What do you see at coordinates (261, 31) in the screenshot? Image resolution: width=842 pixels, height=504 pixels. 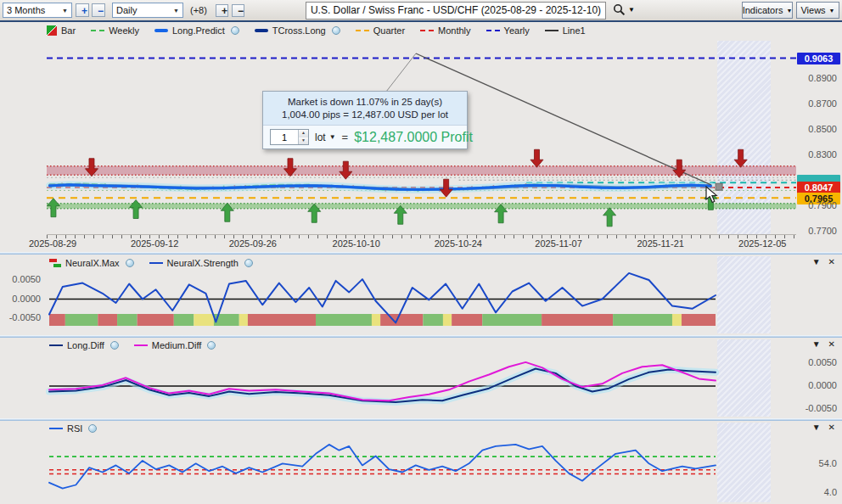 I see `tcross-long-line-icon` at bounding box center [261, 31].